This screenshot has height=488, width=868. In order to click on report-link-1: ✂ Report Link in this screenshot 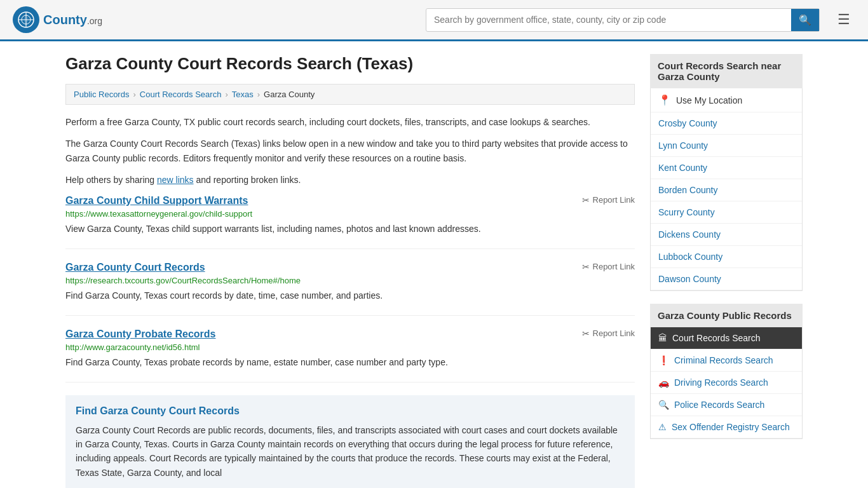, I will do `click(609, 267)`.